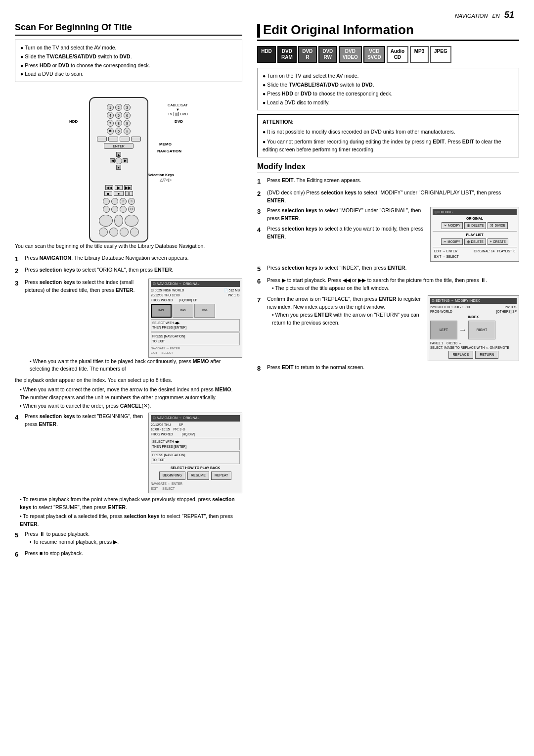 The image size is (534, 756). What do you see at coordinates (178, 110) in the screenshot?
I see `cable-sat-label: CABLE/SAT▼TV ||| DVD` at bounding box center [178, 110].